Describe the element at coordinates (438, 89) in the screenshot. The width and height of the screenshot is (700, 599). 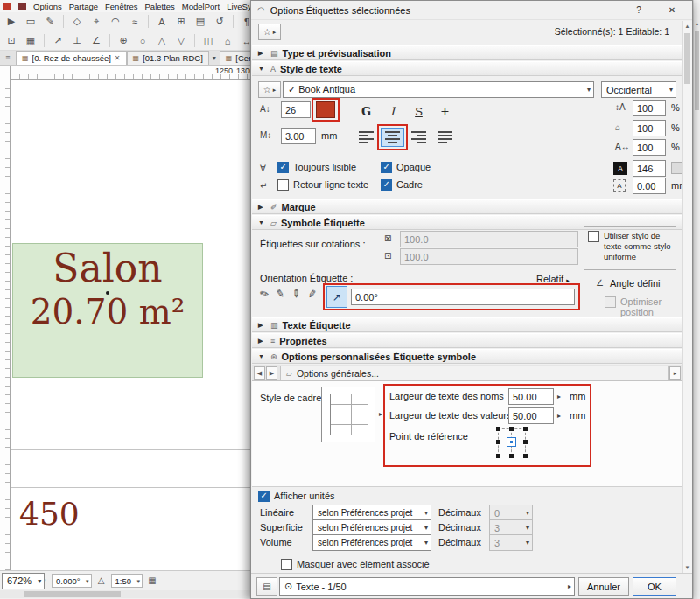
I see `font-family-combo: ✓ Book Antiqua` at that location.